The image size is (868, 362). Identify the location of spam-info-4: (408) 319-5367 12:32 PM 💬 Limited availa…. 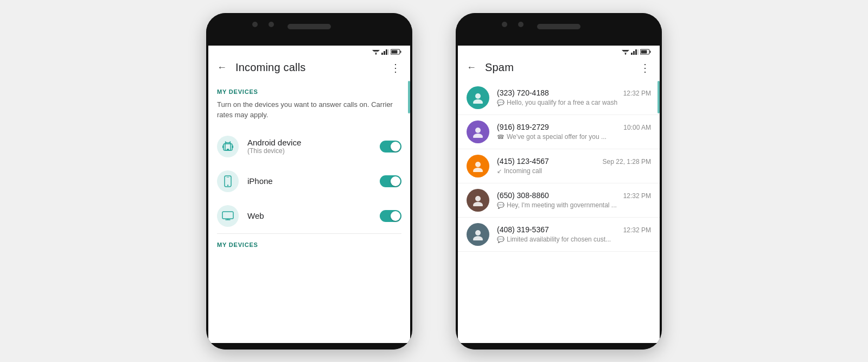
(574, 234).